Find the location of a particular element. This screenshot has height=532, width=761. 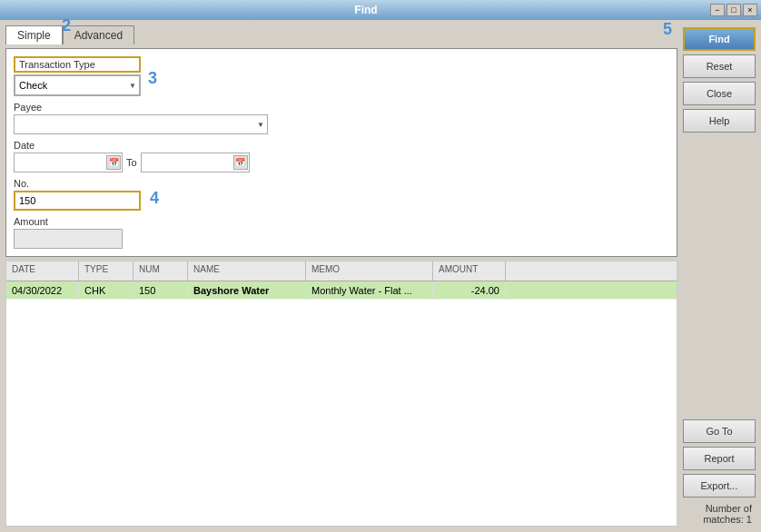

calendar-from-icon: 📅 is located at coordinates (114, 163).